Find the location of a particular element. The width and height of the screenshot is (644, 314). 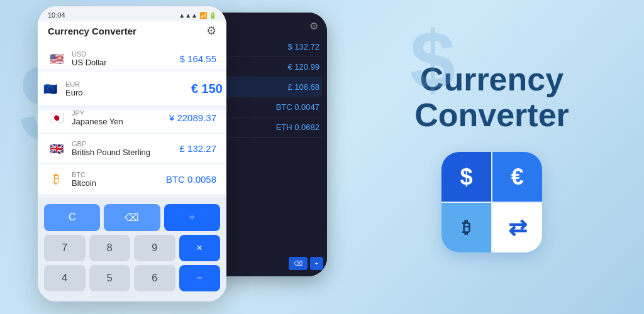

flag-gbp: 🇬🇧 is located at coordinates (57, 149).